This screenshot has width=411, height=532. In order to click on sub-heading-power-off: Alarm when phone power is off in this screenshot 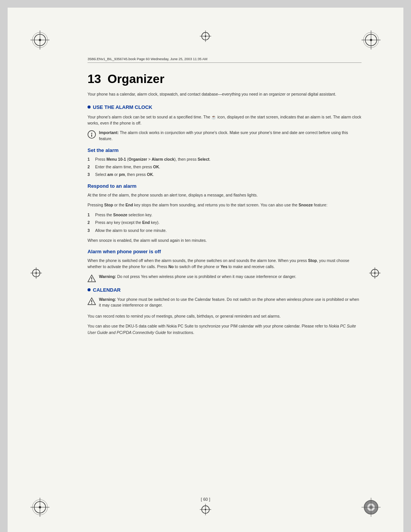, I will do `click(225, 251)`.